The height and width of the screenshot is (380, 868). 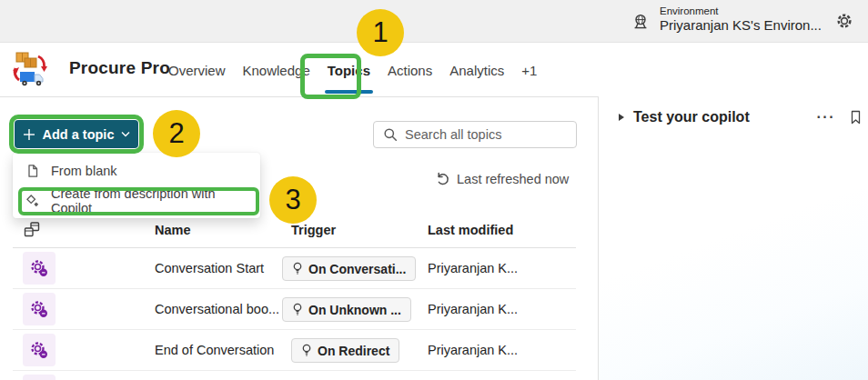 I want to click on search-icon, so click(x=390, y=135).